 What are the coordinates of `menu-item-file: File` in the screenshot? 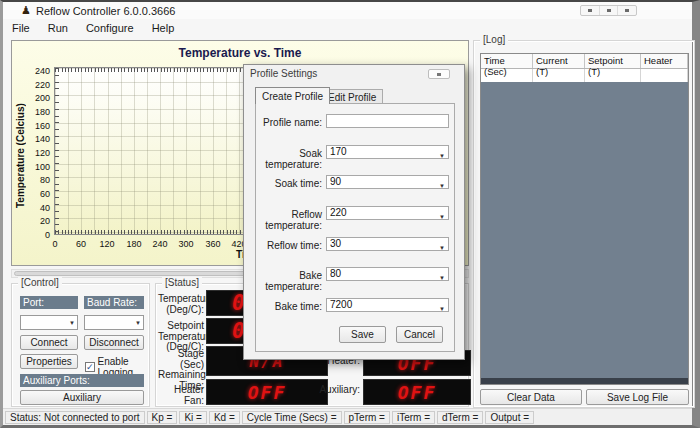 It's located at (21, 28).